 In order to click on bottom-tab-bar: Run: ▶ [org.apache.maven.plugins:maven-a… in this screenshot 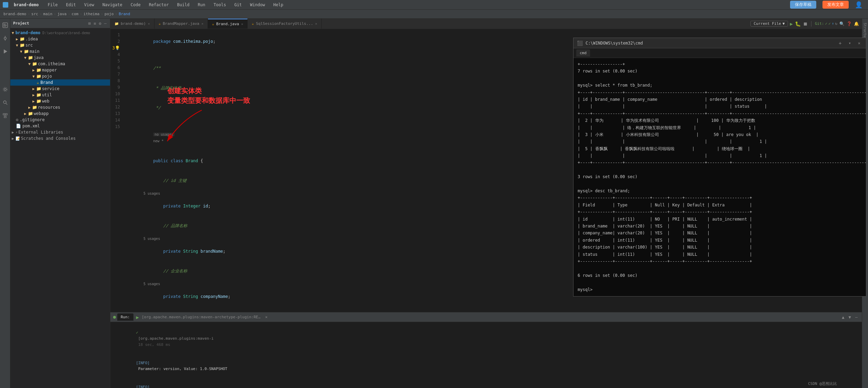, I will do `click(486, 317)`.